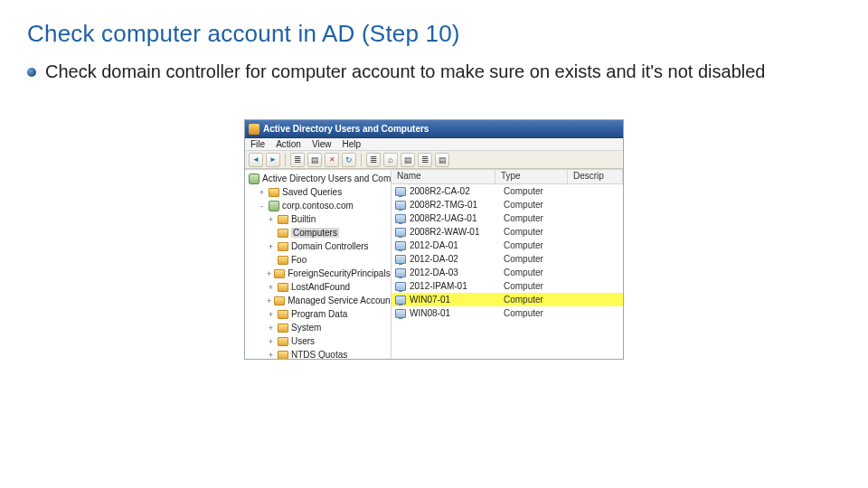  Describe the element at coordinates (455, 246) in the screenshot. I see `cell-name: 2012-DA-01` at that location.